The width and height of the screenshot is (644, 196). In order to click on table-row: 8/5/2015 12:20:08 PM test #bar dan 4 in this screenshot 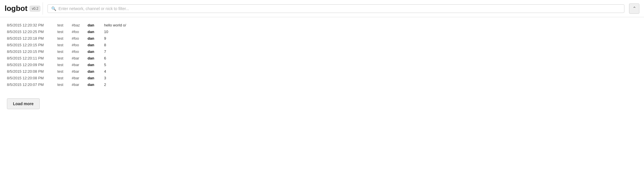, I will do `click(322, 71)`.